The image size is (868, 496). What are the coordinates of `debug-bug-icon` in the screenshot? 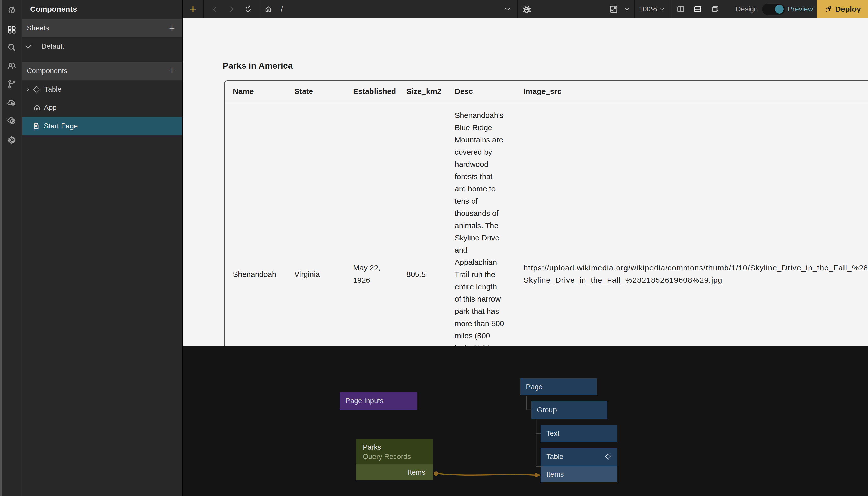 It's located at (527, 9).